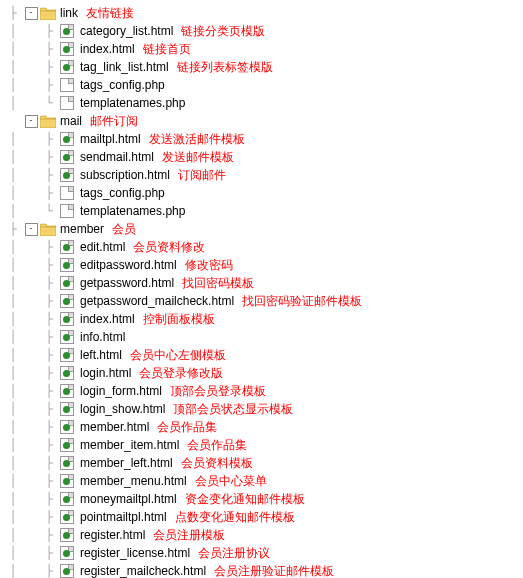  What do you see at coordinates (179, 319) in the screenshot?
I see `file-desc: 控制面板模板` at bounding box center [179, 319].